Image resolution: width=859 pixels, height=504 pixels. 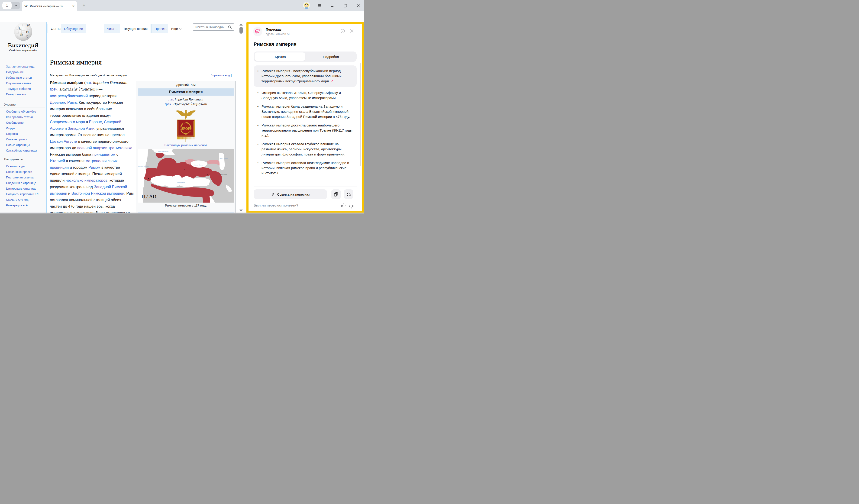 I want to click on page-scrollbar, so click(x=241, y=118).